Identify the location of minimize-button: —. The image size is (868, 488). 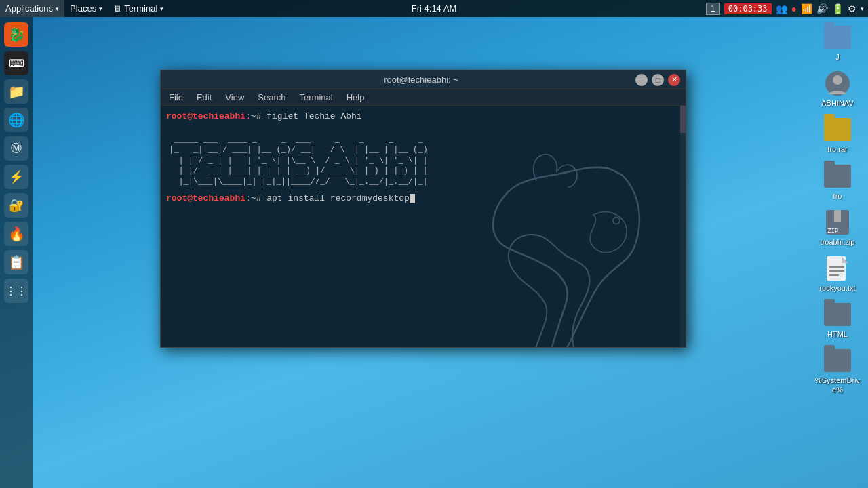
(642, 80).